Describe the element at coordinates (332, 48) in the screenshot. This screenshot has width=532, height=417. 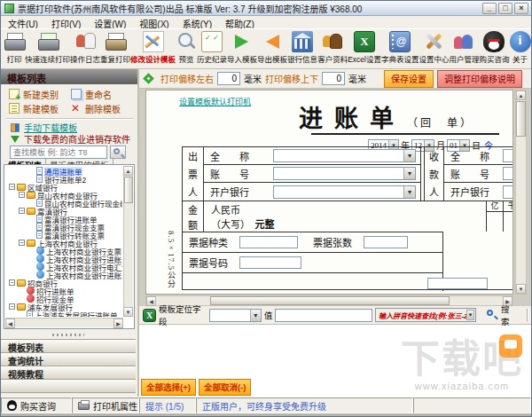
I see `toolbar-button-customers: 客户资料` at that location.